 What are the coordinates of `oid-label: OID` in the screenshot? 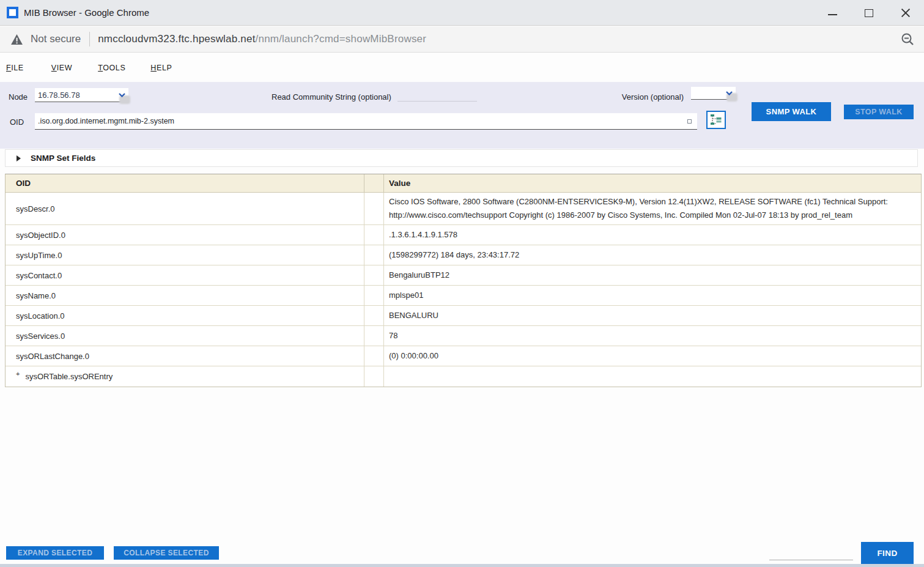 It's located at (17, 122).